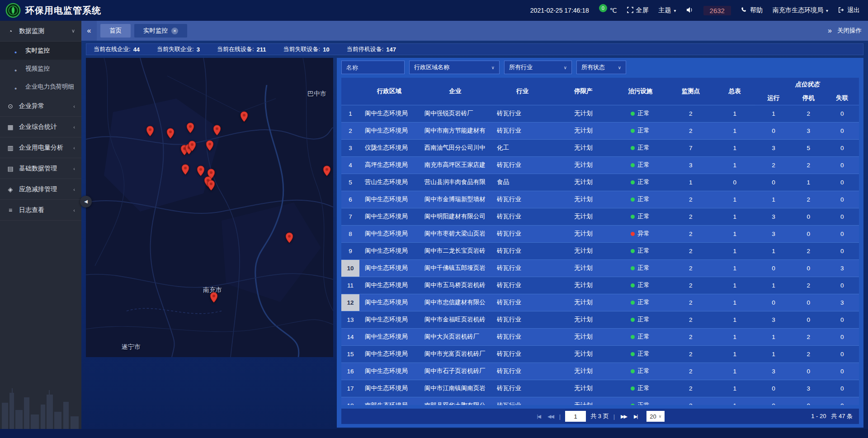 The width and height of the screenshot is (868, 438). Describe the element at coordinates (600, 251) in the screenshot. I see `table-row: 9阆中生态环境局阆中市二龙长宝页岩砖砖瓦行业无计划正常21120` at that location.